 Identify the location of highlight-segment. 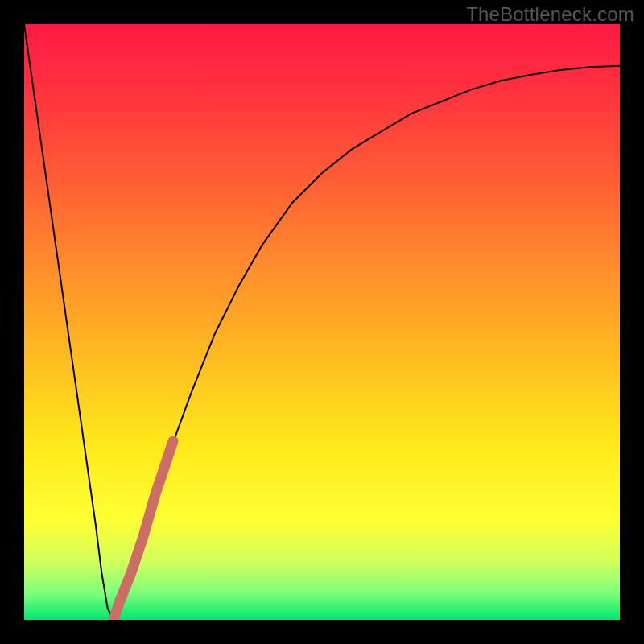
(143, 530).